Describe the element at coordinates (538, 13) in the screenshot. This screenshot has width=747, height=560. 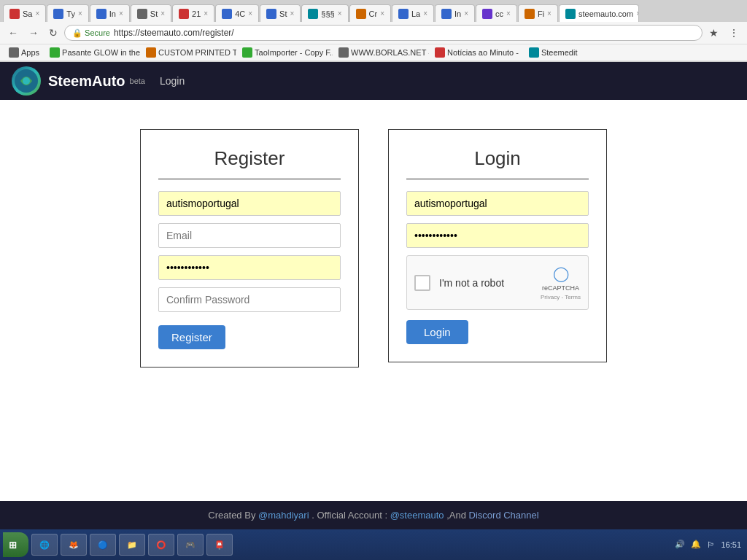
I see `tab-fi: Fi ×` at that location.